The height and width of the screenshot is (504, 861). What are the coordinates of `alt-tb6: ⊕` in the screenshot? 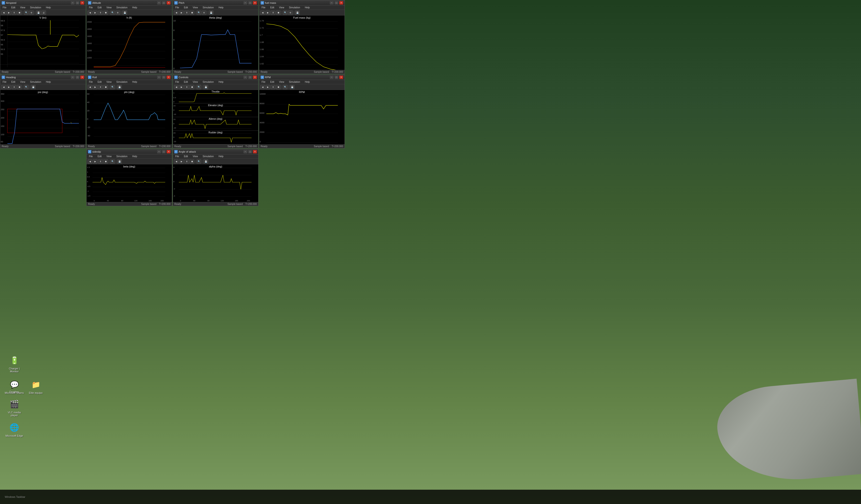 It's located at (118, 13).